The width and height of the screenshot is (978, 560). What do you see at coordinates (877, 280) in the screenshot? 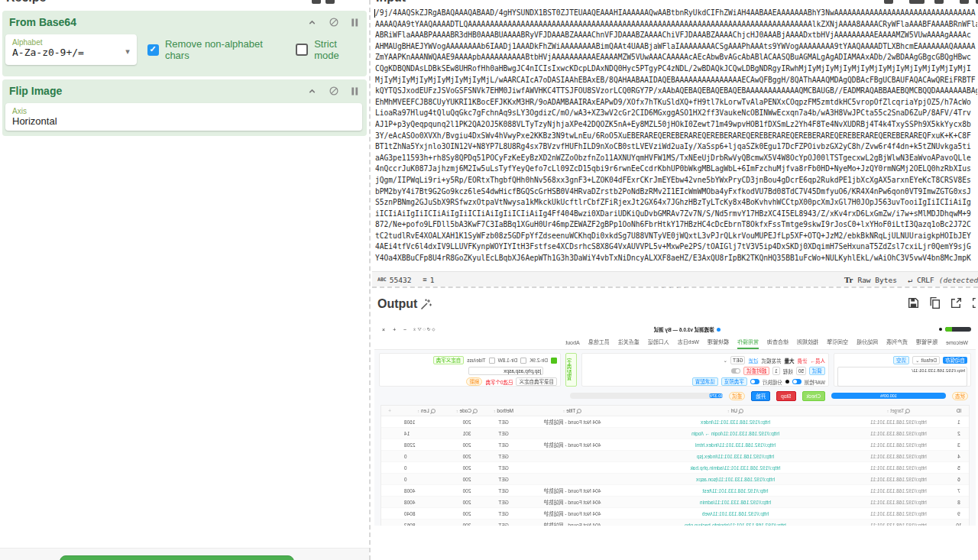
I see `encoding-value: Raw Bytes` at bounding box center [877, 280].